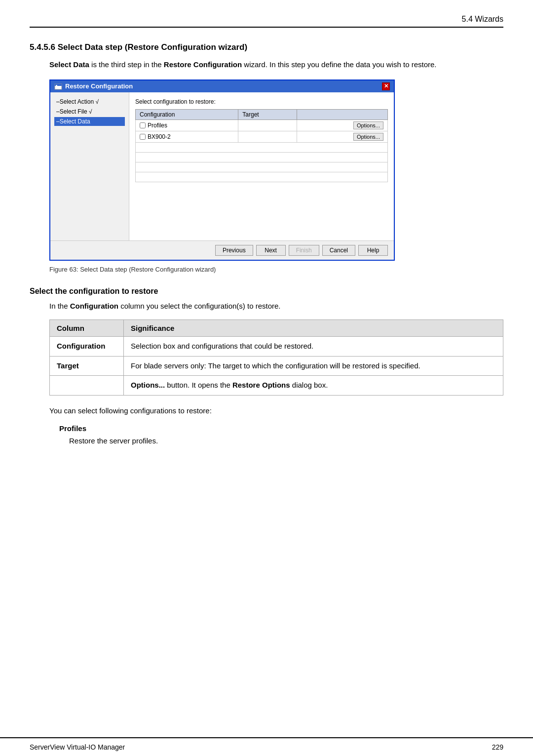 Image resolution: width=533 pixels, height=756 pixels. Describe the element at coordinates (266, 747) in the screenshot. I see `page-footer: ServerView Virtual-IO Manager 229` at that location.